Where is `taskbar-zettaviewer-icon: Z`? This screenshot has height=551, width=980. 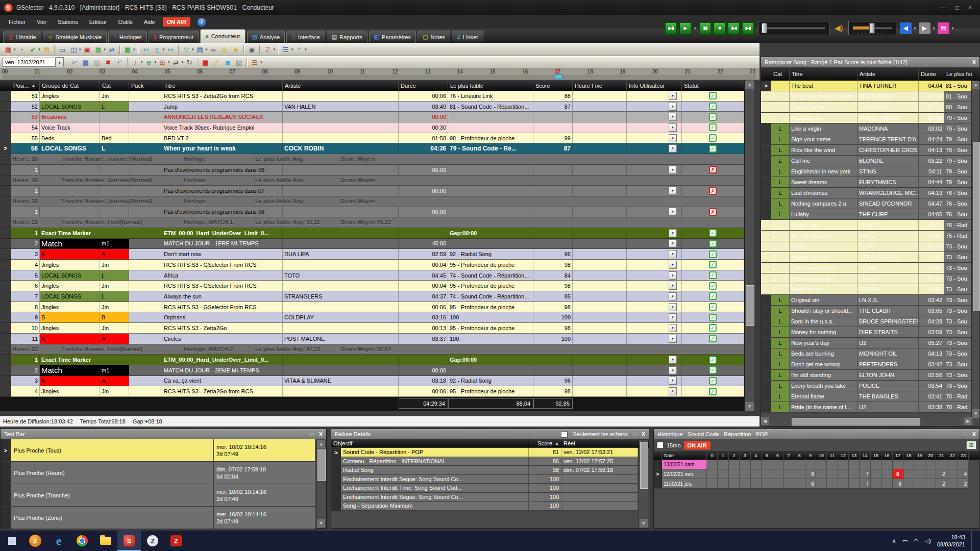 taskbar-zettaviewer-icon: Z is located at coordinates (153, 541).